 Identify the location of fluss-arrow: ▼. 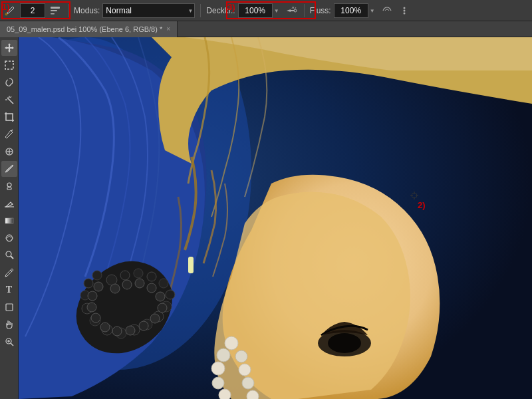
(372, 11).